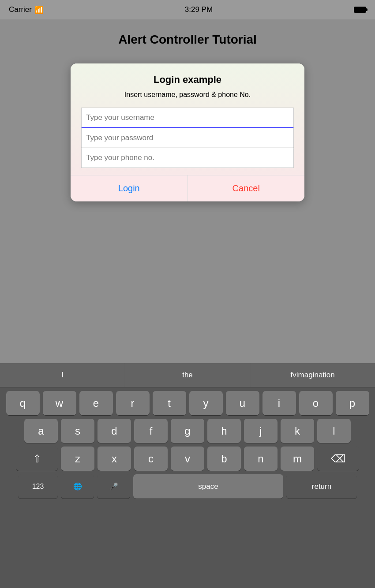 This screenshot has width=375, height=588. What do you see at coordinates (114, 431) in the screenshot?
I see `key-d: d` at bounding box center [114, 431].